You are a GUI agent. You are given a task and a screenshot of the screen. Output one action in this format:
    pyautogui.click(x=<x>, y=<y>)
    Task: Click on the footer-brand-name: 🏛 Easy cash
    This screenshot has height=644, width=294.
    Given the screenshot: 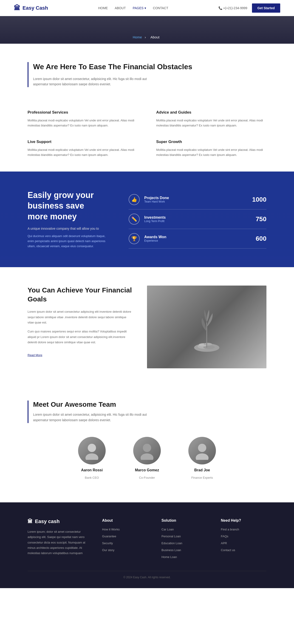 What is the action you would take?
    pyautogui.click(x=58, y=522)
    